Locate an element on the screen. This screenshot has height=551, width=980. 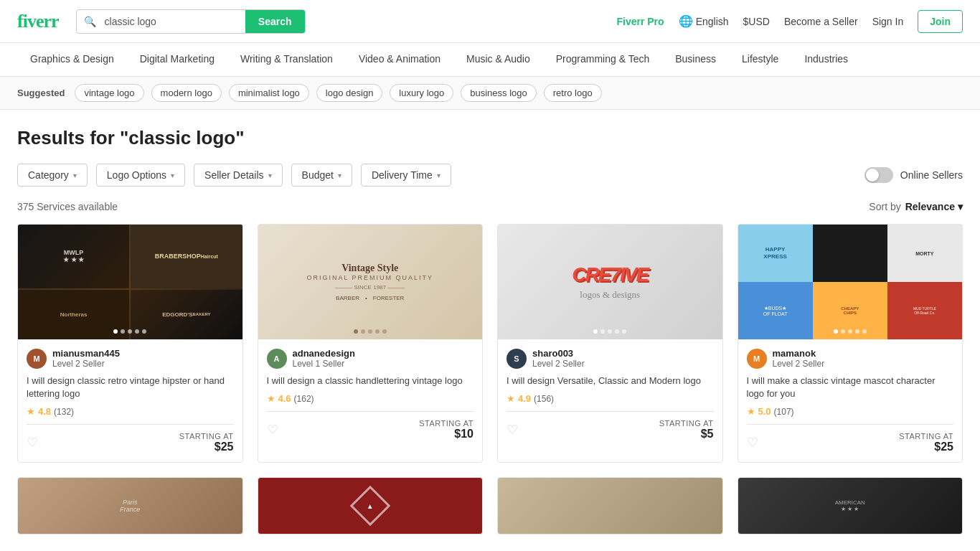
services-count: 375 Services available is located at coordinates (67, 207).